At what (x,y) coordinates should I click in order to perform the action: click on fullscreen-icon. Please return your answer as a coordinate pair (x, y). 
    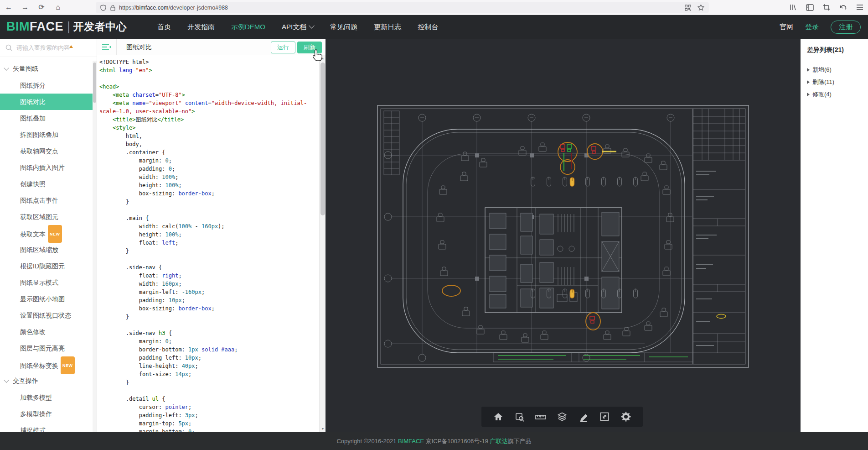
    Looking at the image, I should click on (604, 417).